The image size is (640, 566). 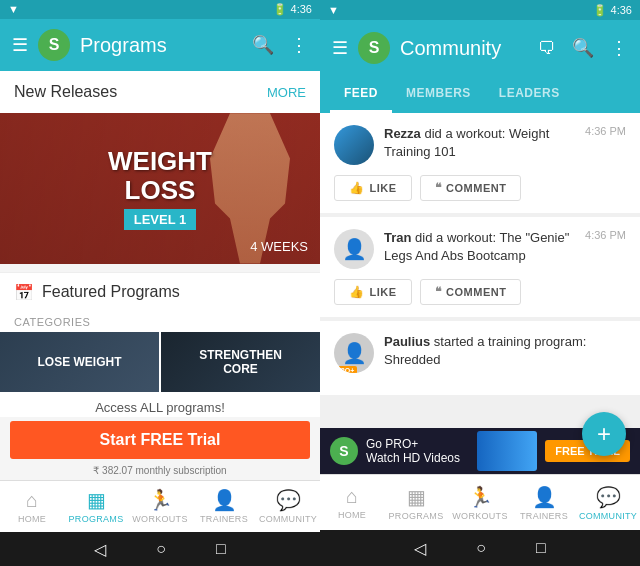 I want to click on feed-item-tran: 👤 Tran did a workout: The "Genie" Legs A…, so click(x=480, y=267).